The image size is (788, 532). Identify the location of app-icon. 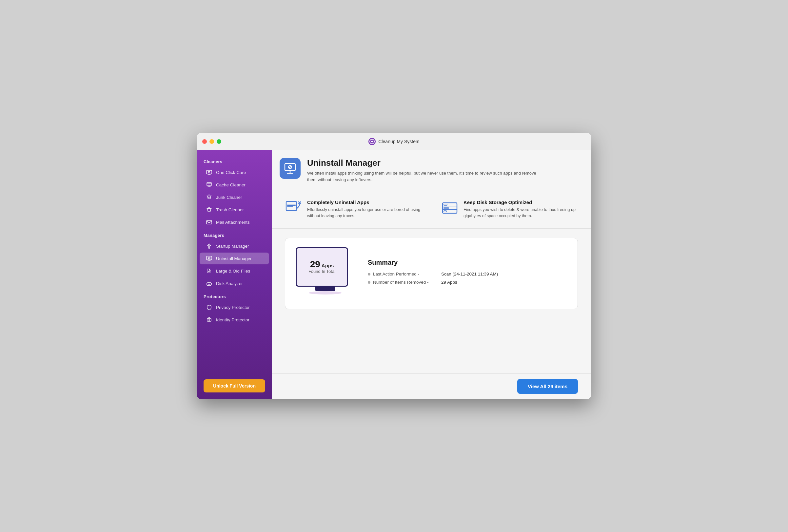
(372, 142).